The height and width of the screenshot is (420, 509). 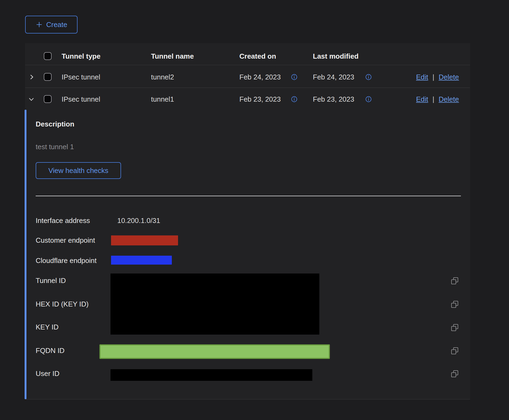 What do you see at coordinates (142, 260) in the screenshot?
I see `redacted-value-cloudflare-endpoint` at bounding box center [142, 260].